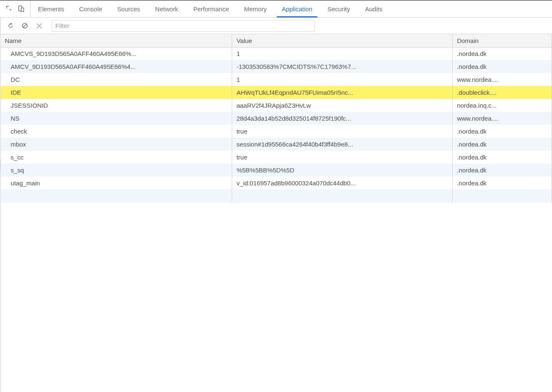 The width and height of the screenshot is (552, 392). Describe the element at coordinates (116, 79) in the screenshot. I see `cell-cookie-name: DC` at that location.